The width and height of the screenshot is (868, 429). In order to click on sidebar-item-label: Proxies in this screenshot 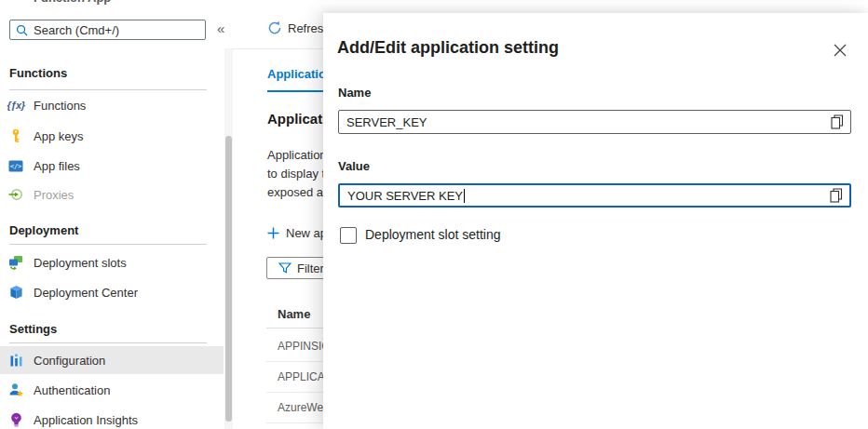, I will do `click(54, 195)`.